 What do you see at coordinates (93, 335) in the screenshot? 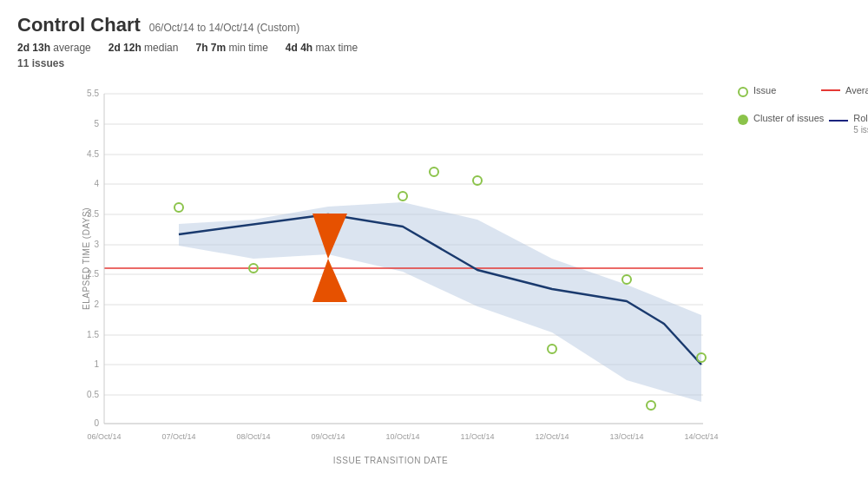
I see `svg-text: 1.5` at bounding box center [93, 335].